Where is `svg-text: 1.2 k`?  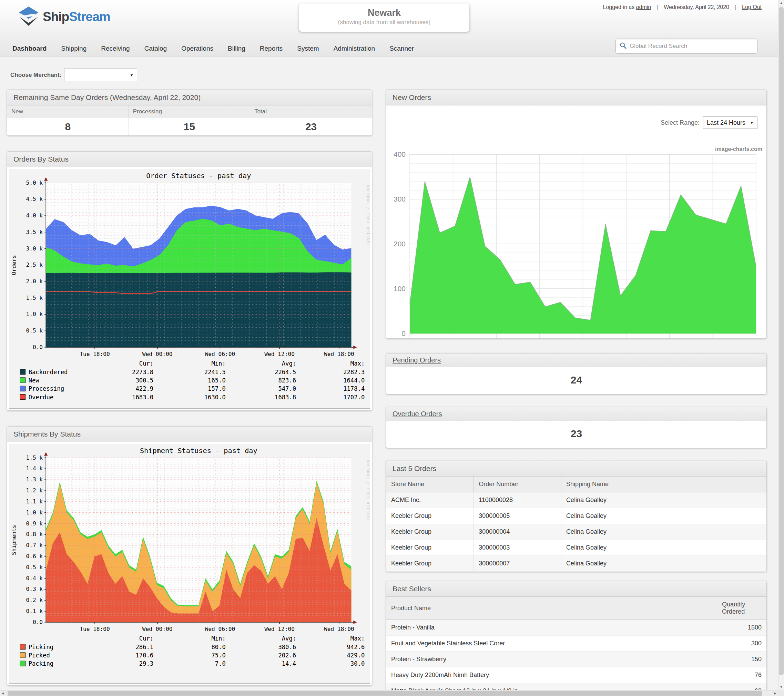
svg-text: 1.2 k is located at coordinates (34, 490).